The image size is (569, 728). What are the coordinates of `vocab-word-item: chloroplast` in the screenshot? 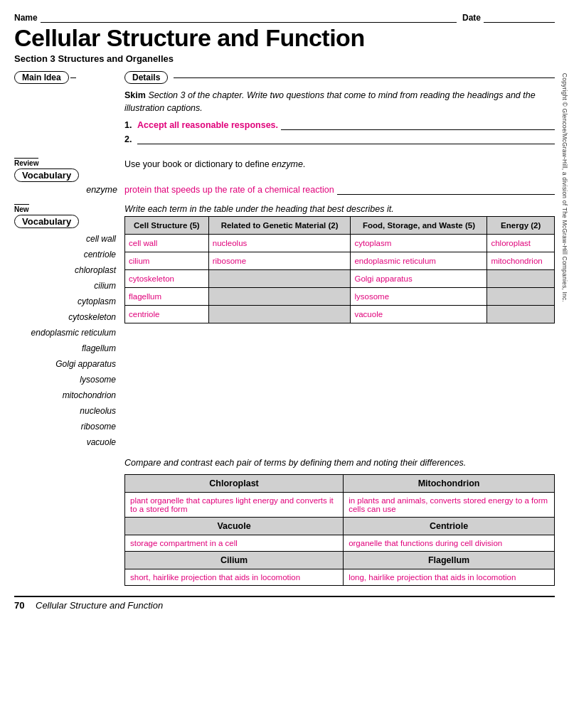 It's located at (68, 270).